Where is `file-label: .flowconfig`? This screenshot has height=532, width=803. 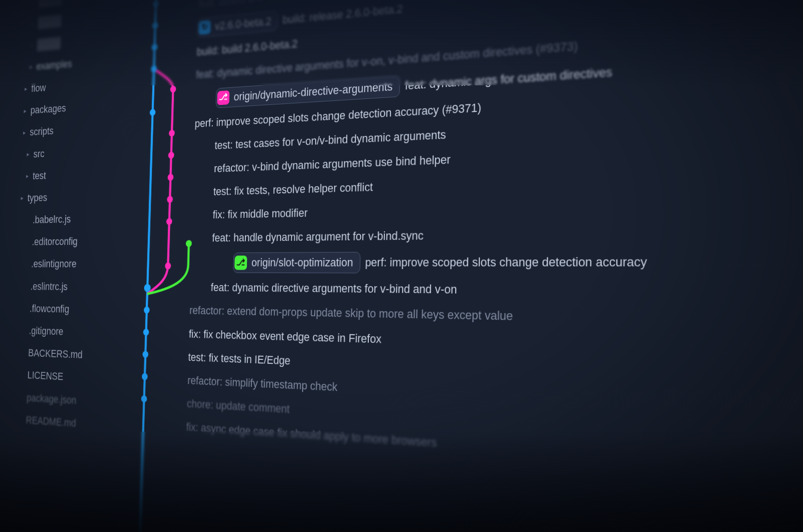 file-label: .flowconfig is located at coordinates (50, 309).